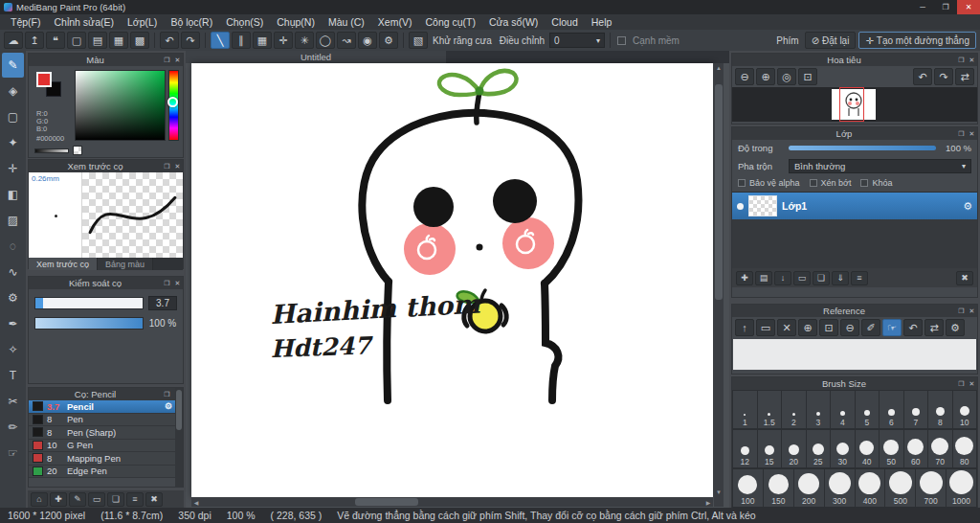 The image size is (980, 523). I want to click on layer-row: Lớp1 ⚙, so click(855, 206).